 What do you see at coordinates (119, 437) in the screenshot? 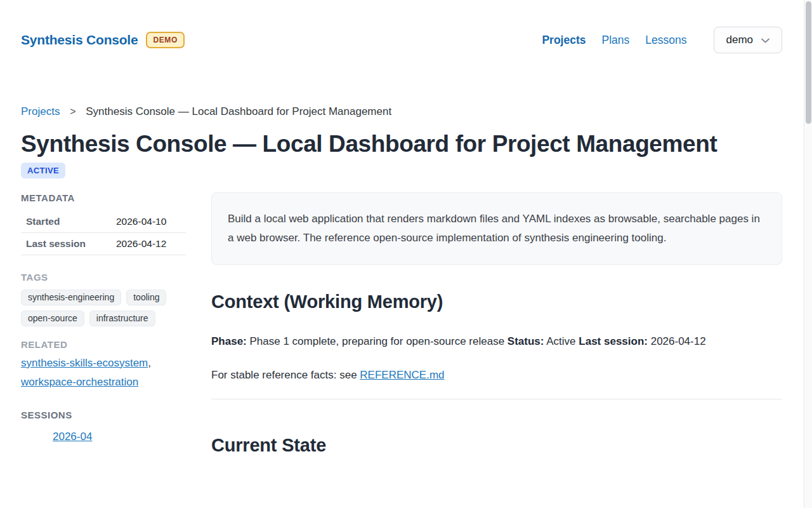
I see `list-item: 2026-04` at bounding box center [119, 437].